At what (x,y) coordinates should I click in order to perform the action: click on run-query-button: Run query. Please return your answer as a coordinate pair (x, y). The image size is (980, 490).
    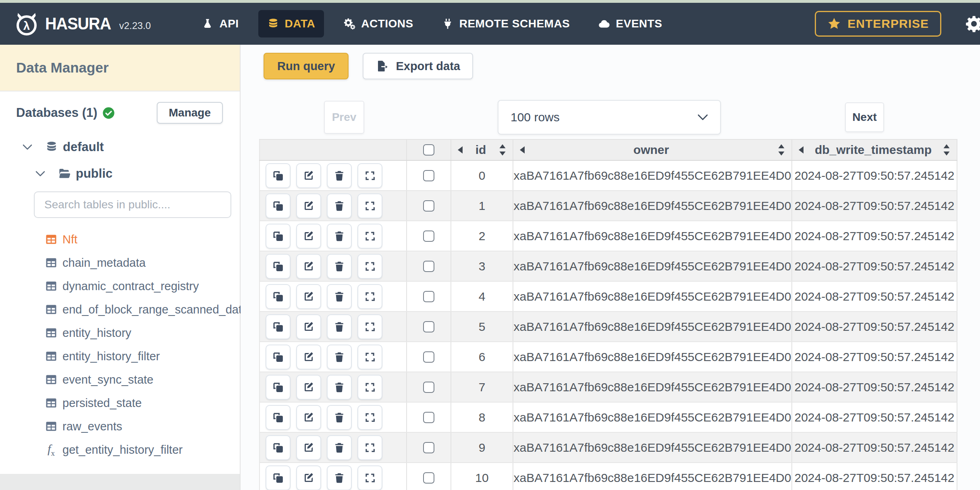
    Looking at the image, I should click on (306, 66).